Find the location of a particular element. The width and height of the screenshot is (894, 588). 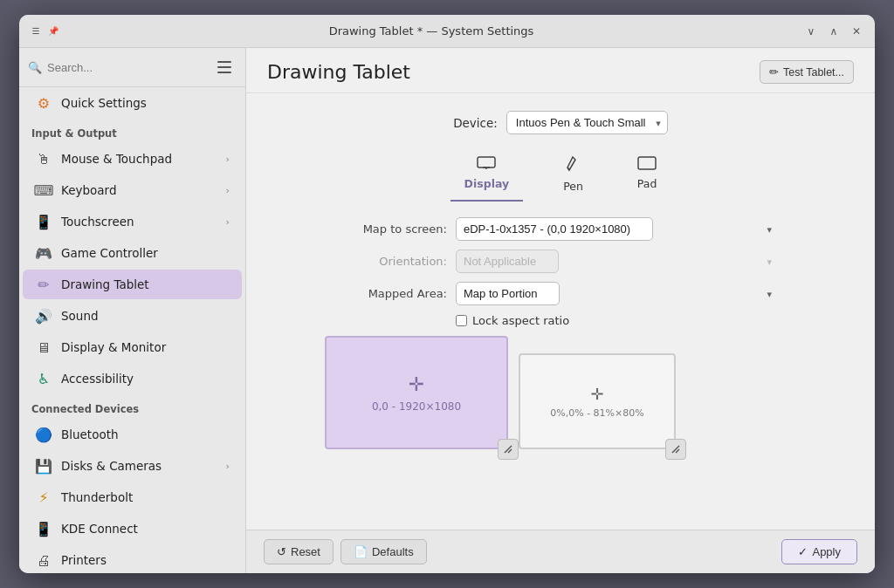

screen-dims: 0,0 - 1920×1080 is located at coordinates (416, 407).